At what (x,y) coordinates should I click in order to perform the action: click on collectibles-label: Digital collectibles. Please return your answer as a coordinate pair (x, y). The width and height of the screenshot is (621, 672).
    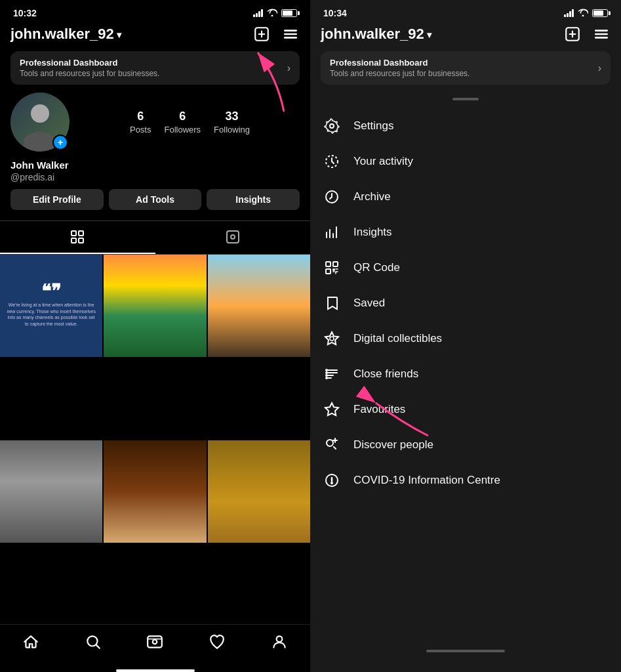
    Looking at the image, I should click on (397, 339).